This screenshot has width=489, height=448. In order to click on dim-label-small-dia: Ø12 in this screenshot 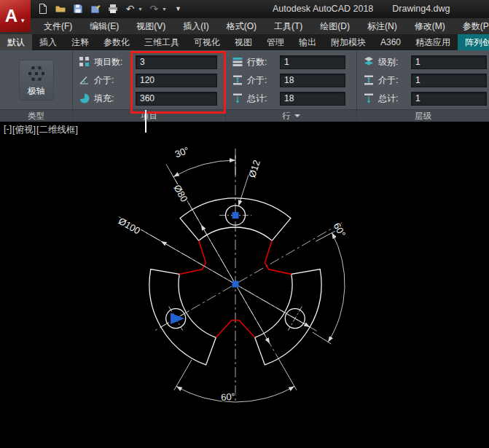, I will do `click(254, 169)`.